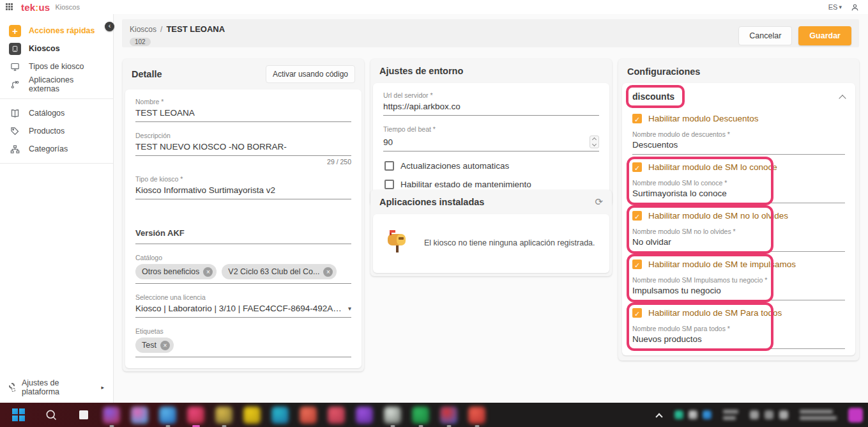  I want to click on card-ajustes-entorno: Ajustes de entorno Url del servidor * ht…, so click(491, 132).